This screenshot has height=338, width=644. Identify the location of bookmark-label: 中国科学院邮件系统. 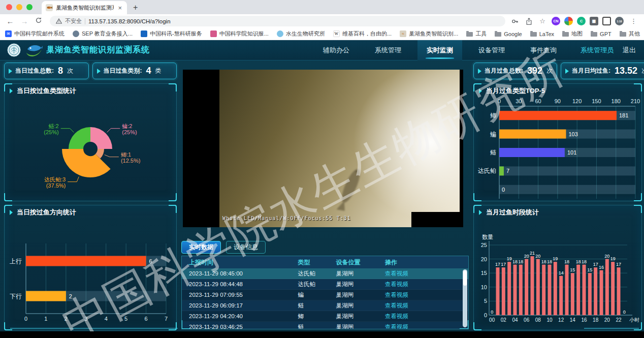
(40, 34).